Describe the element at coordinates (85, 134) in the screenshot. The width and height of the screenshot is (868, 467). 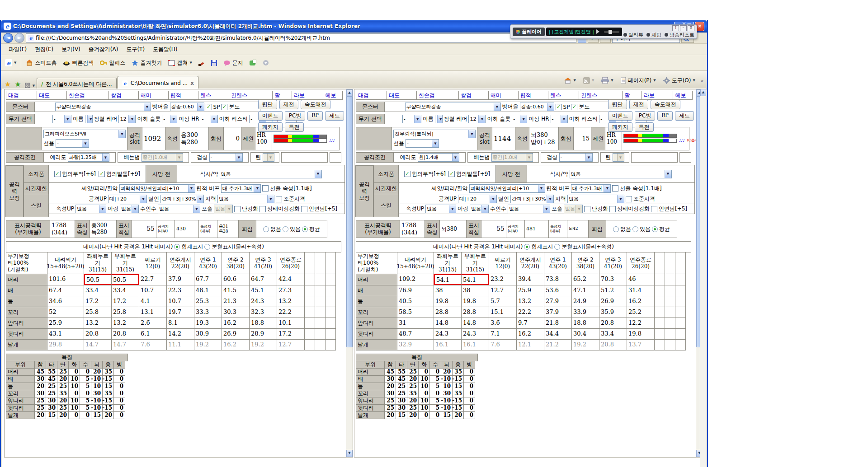
I see `weapon-select: 그라파이오스SPⅦ▼` at that location.